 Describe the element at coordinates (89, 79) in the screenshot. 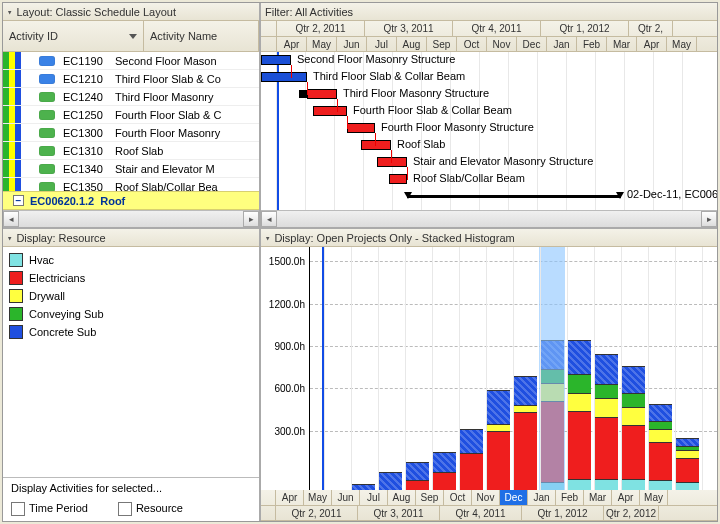

I see `activity-id: EC1210` at that location.